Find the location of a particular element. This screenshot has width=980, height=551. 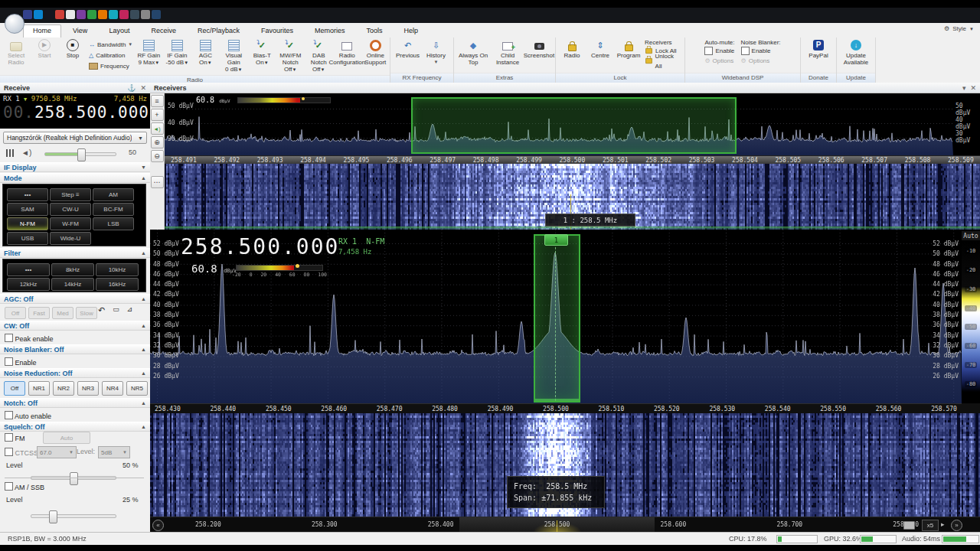

online-support-button: Online Support is located at coordinates (375, 52).